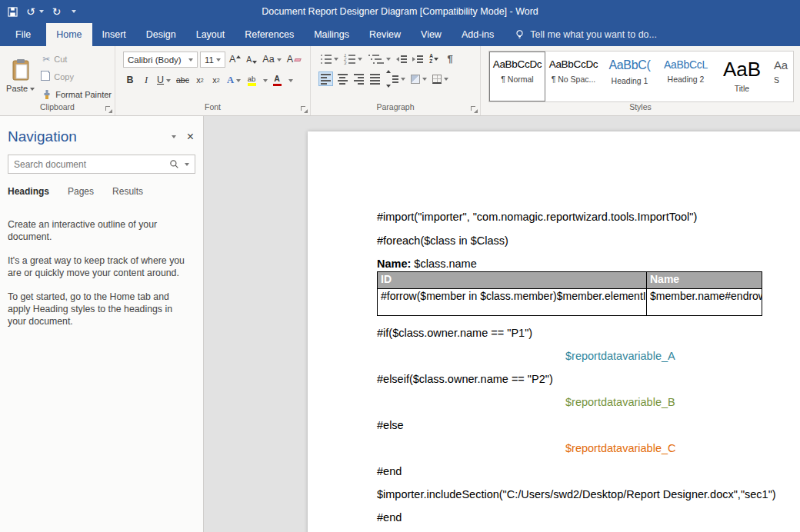 This screenshot has height=532, width=800. Describe the element at coordinates (174, 165) in the screenshot. I see `search-icon` at that location.